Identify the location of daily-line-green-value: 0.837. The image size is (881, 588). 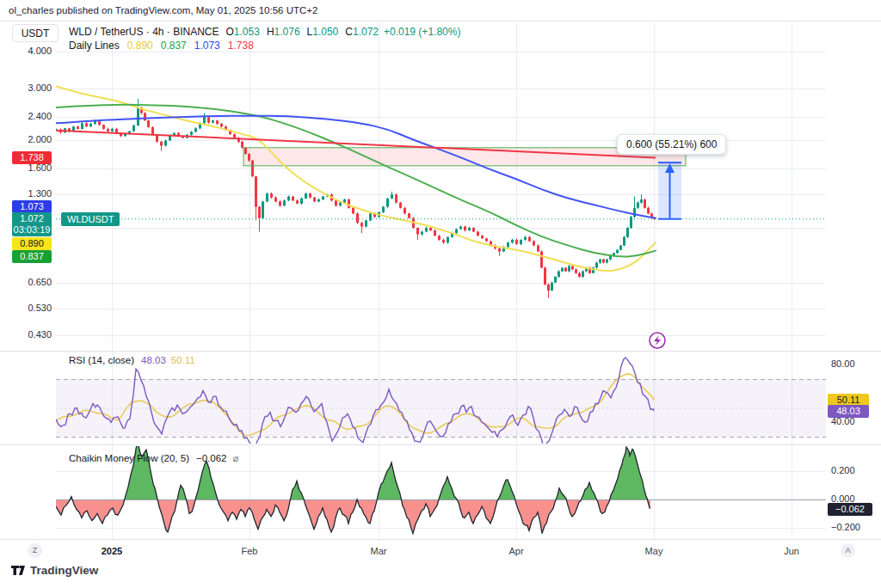
(174, 46).